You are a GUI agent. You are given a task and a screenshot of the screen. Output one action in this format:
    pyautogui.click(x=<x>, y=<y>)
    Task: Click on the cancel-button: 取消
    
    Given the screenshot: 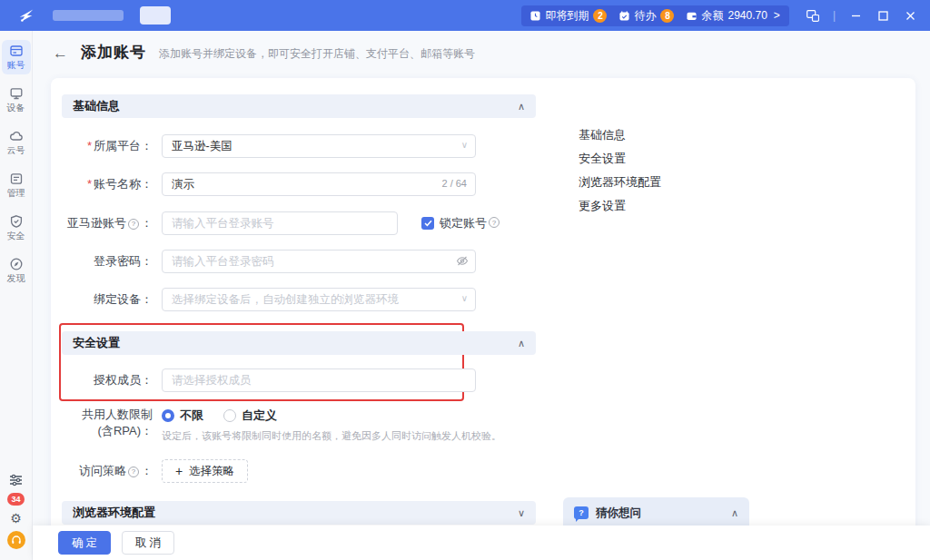 What is the action you would take?
    pyautogui.click(x=148, y=543)
    